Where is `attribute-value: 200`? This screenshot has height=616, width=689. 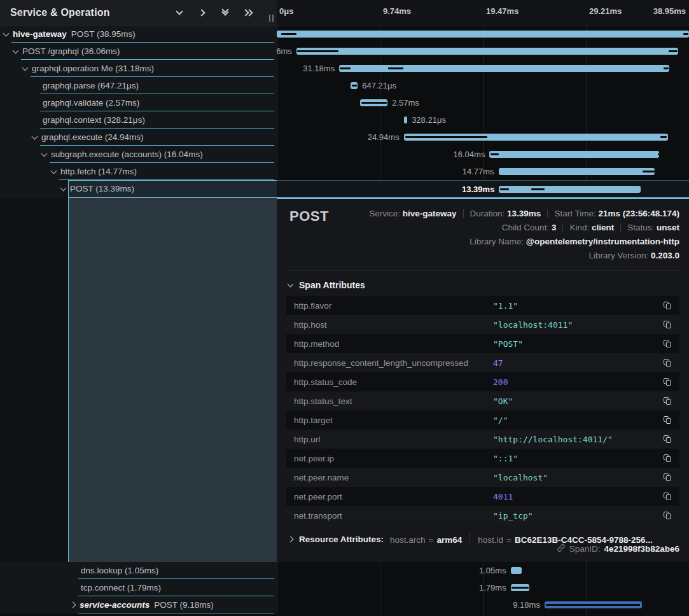 attribute-value: 200 is located at coordinates (578, 382).